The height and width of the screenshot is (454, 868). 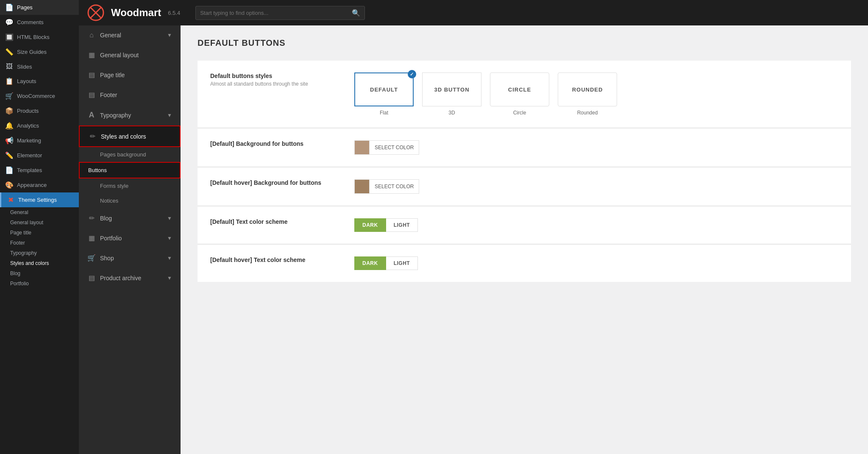 I want to click on subnav-label: Portfolio, so click(x=111, y=238).